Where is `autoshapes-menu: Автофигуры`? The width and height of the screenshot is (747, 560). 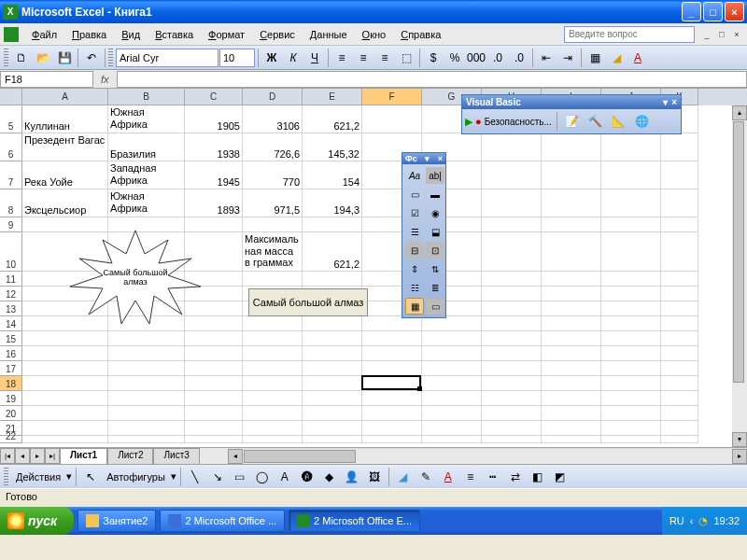 autoshapes-menu: Автофигуры is located at coordinates (136, 477).